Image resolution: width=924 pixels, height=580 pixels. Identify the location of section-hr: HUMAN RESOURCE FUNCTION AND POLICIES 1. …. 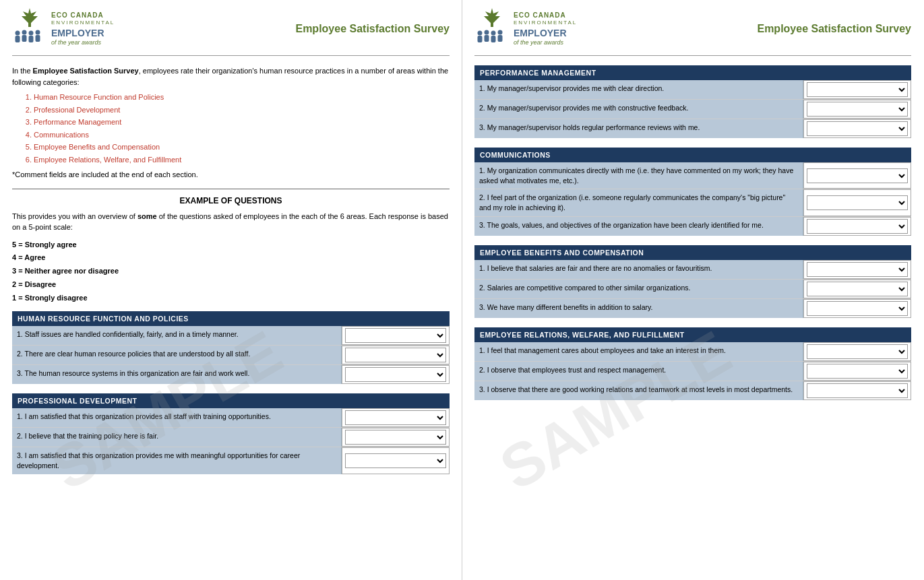
(230, 348).